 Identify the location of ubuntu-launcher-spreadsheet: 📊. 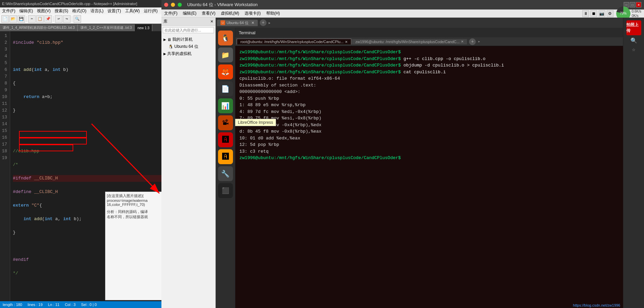
(226, 106).